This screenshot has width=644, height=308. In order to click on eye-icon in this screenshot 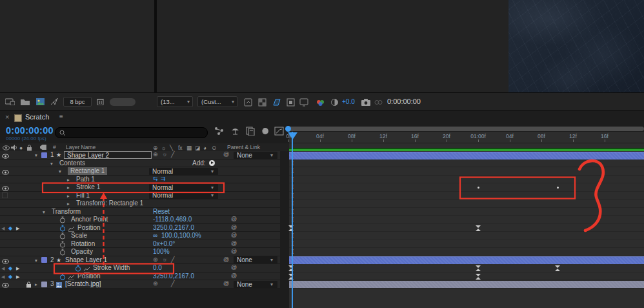, I will do `click(5, 285)`.